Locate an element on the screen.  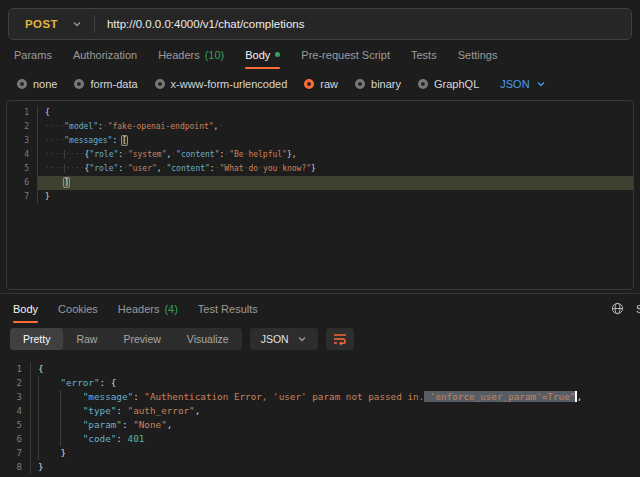
response-tab-body: Body is located at coordinates (26, 309).